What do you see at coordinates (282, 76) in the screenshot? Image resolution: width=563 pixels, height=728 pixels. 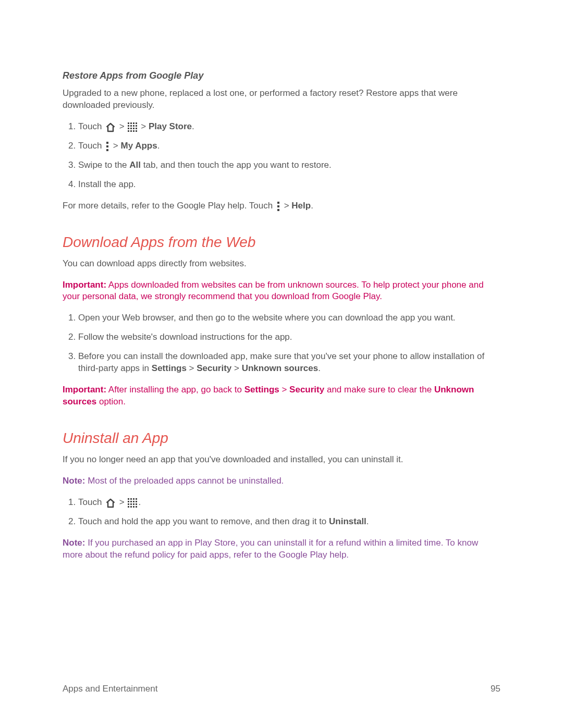 I see `heading-restore-apps: Restore Apps from Google Play` at bounding box center [282, 76].